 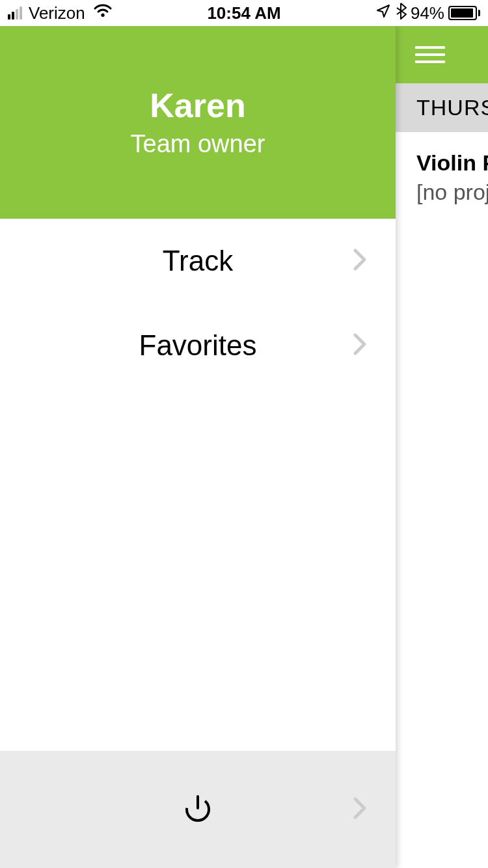 What do you see at coordinates (60, 13) in the screenshot?
I see `status-left: Verizon` at bounding box center [60, 13].